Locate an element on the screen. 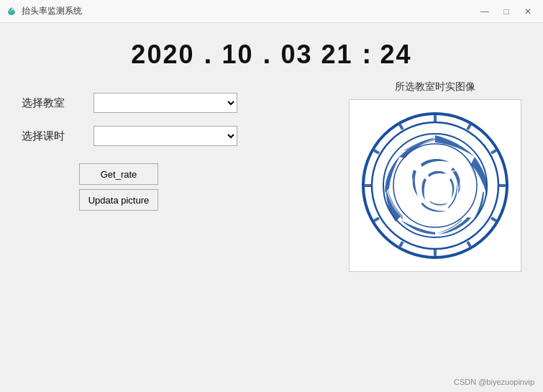 The image size is (543, 392). classroom-image is located at coordinates (435, 186).